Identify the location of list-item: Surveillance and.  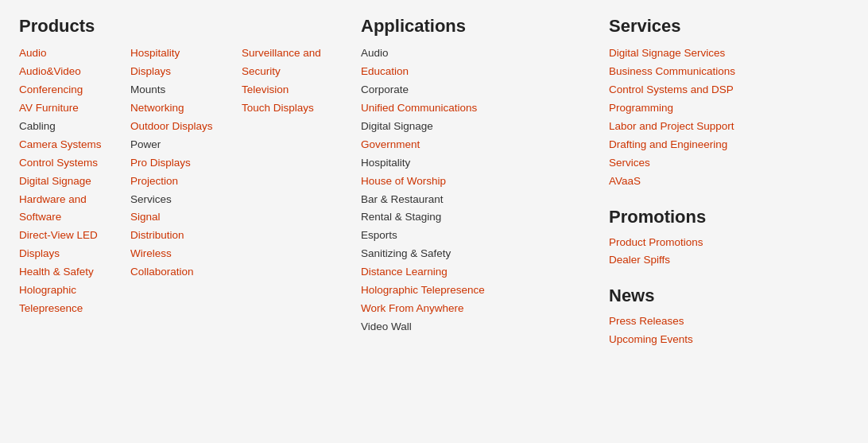
(293, 54).